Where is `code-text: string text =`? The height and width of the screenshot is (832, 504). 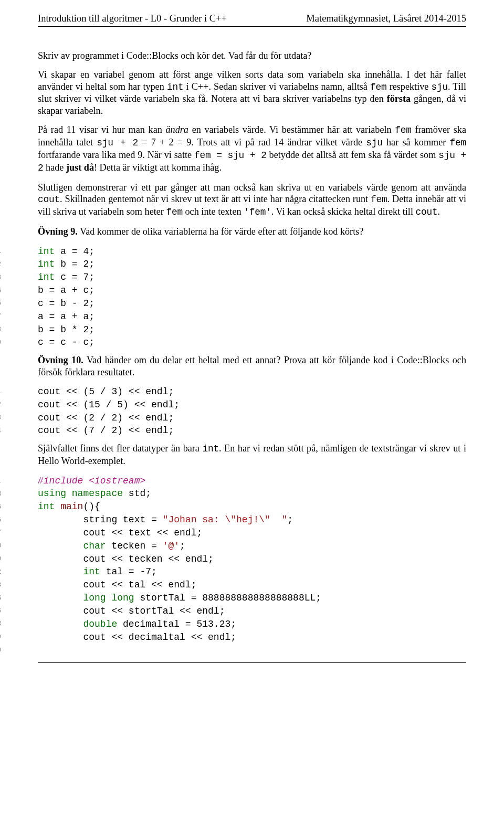 code-text: string text = is located at coordinates (100, 520).